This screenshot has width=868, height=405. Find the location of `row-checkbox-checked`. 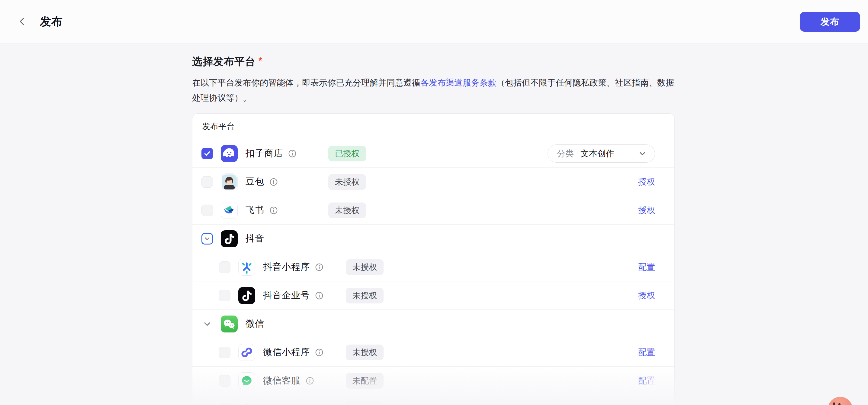

row-checkbox-checked is located at coordinates (207, 153).